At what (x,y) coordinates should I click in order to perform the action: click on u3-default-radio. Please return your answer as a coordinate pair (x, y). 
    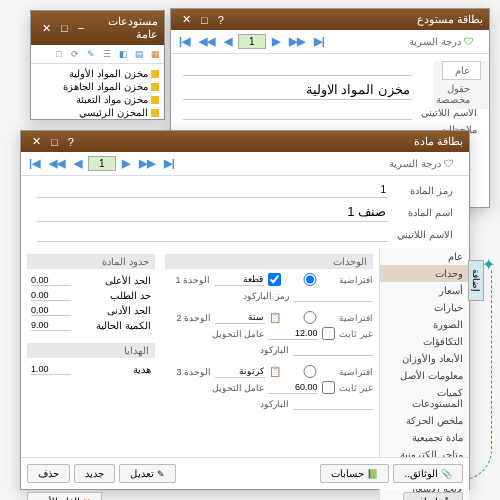
    Looking at the image, I should click on (310, 372).